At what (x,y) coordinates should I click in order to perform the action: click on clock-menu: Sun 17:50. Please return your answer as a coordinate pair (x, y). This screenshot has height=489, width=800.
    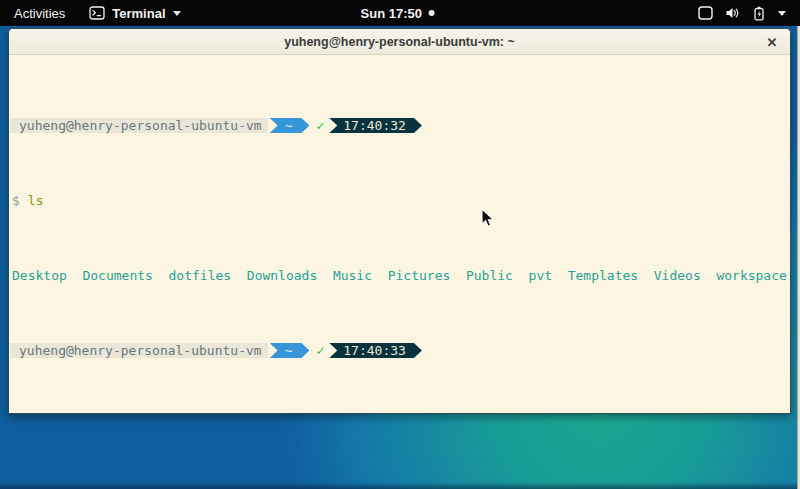
    Looking at the image, I should click on (398, 13).